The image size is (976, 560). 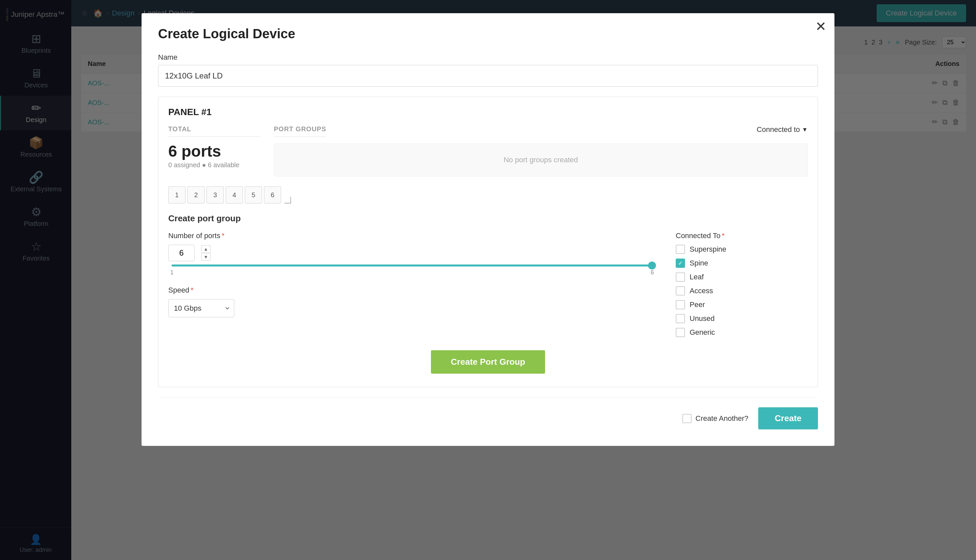 I want to click on cb-unused-box, so click(x=681, y=318).